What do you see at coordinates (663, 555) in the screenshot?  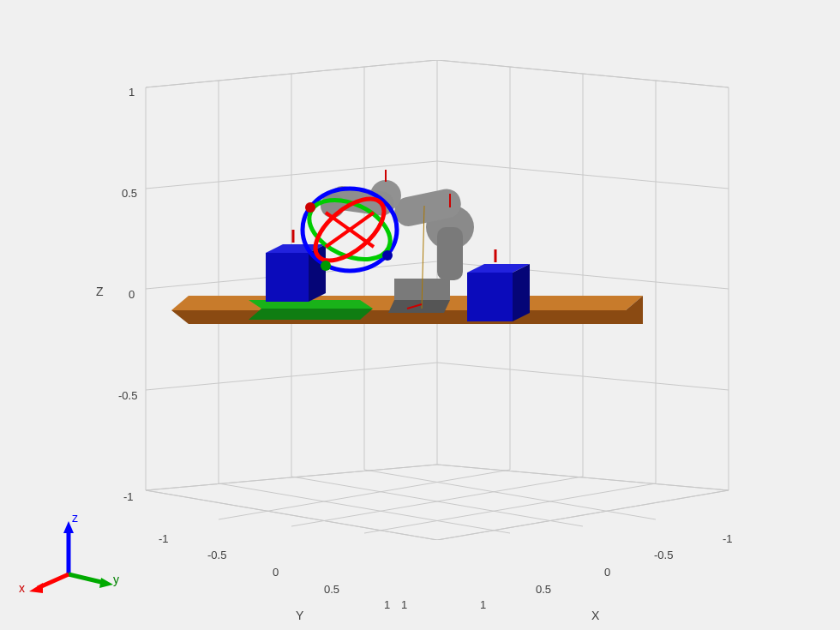 I see `x-tick: -0.5` at bounding box center [663, 555].